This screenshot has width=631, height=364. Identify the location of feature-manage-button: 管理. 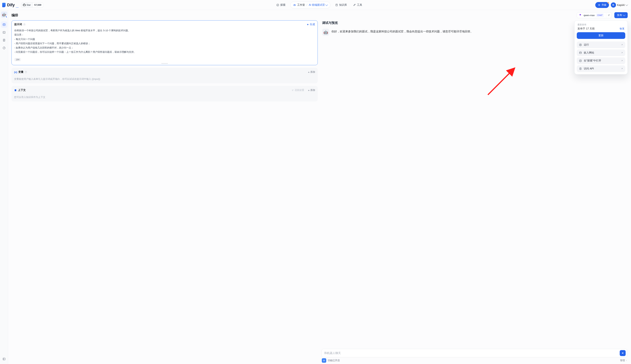
(624, 360).